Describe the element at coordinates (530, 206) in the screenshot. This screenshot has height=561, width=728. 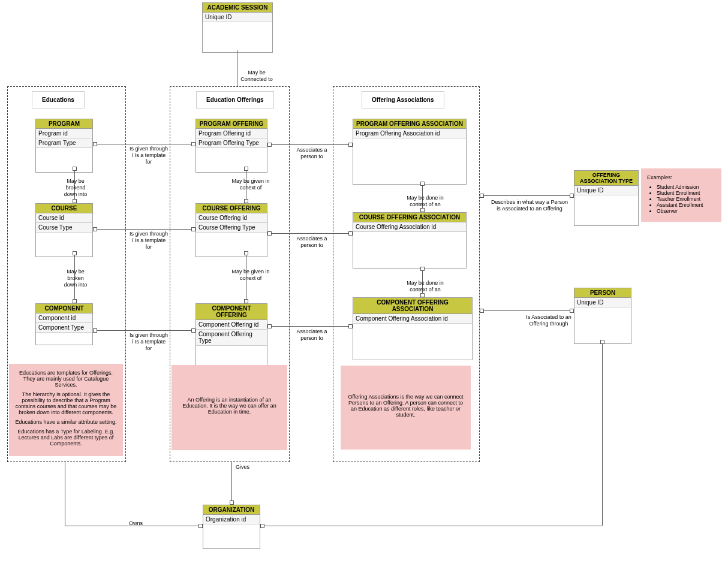
I see `connector-label: Describes in what way a Personis Associa…` at that location.